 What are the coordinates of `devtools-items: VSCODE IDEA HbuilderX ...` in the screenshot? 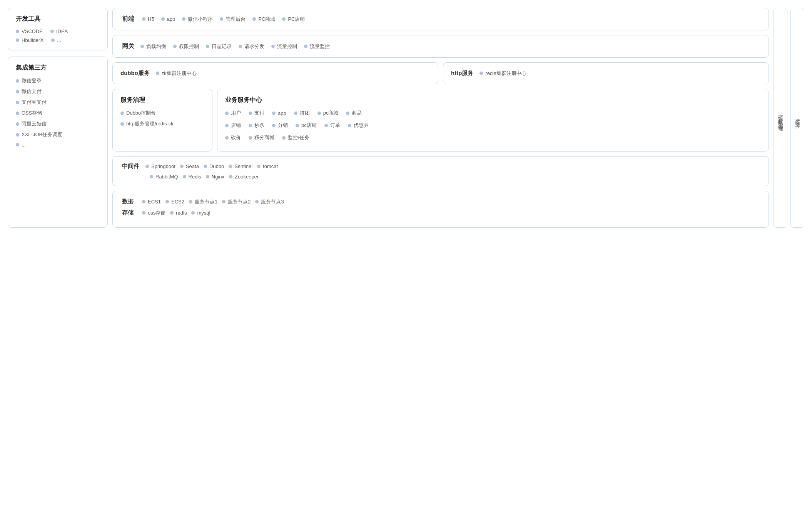 It's located at (58, 36).